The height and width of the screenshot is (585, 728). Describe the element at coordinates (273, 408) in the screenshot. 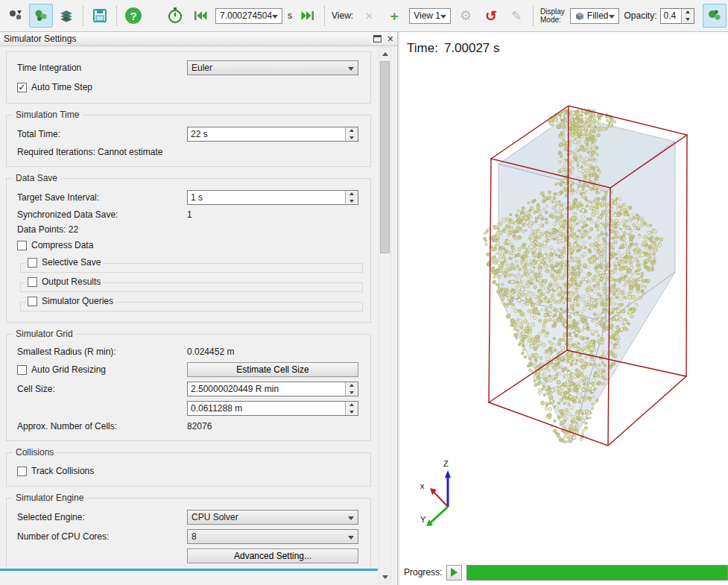

I see `cell-size-m-spinbox: 0.0611288 m` at that location.